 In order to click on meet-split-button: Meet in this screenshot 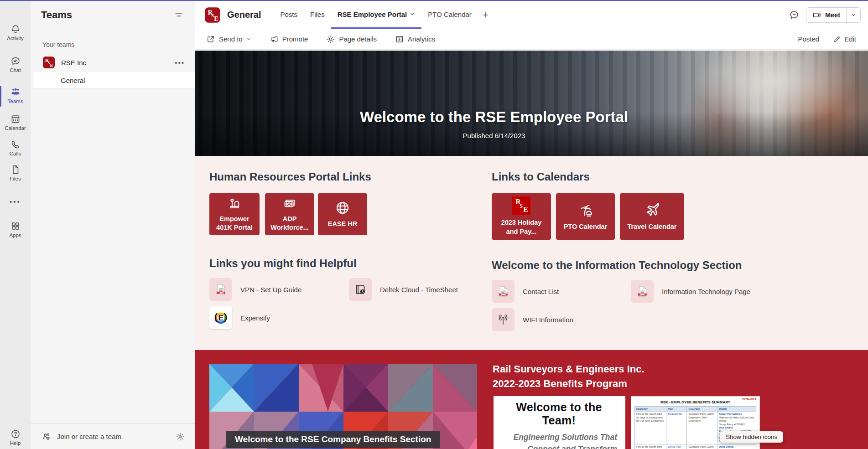, I will do `click(833, 15)`.